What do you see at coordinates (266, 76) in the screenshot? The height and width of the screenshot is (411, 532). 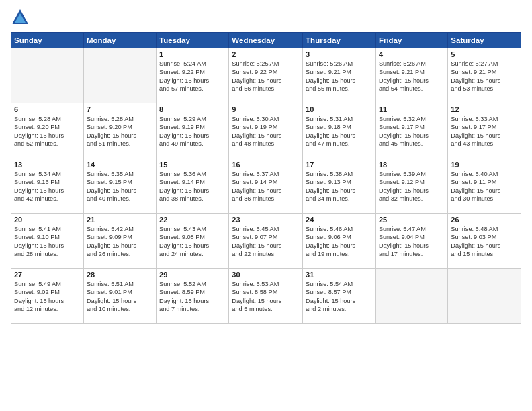 I see `calendar-cell: 2Sunrise: 5:25 AM Sunset: 9:22 PM Daylig…` at bounding box center [266, 76].